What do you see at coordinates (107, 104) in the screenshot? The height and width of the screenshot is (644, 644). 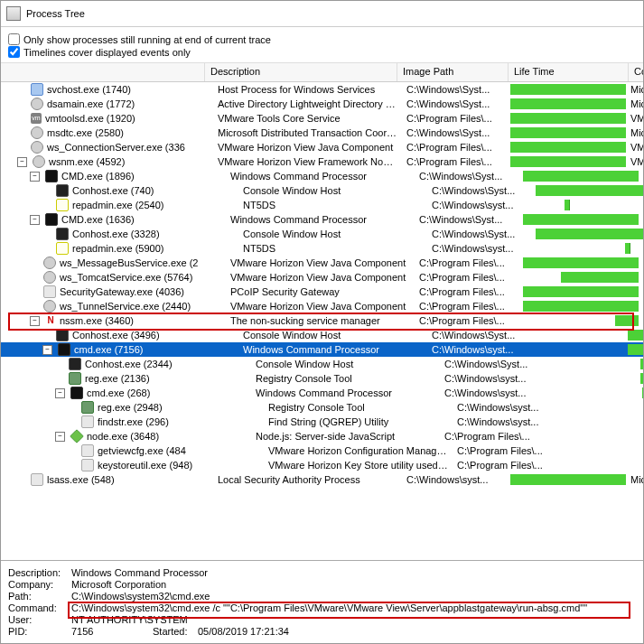 I see `cell-name: dsamain.exe (1772)` at bounding box center [107, 104].